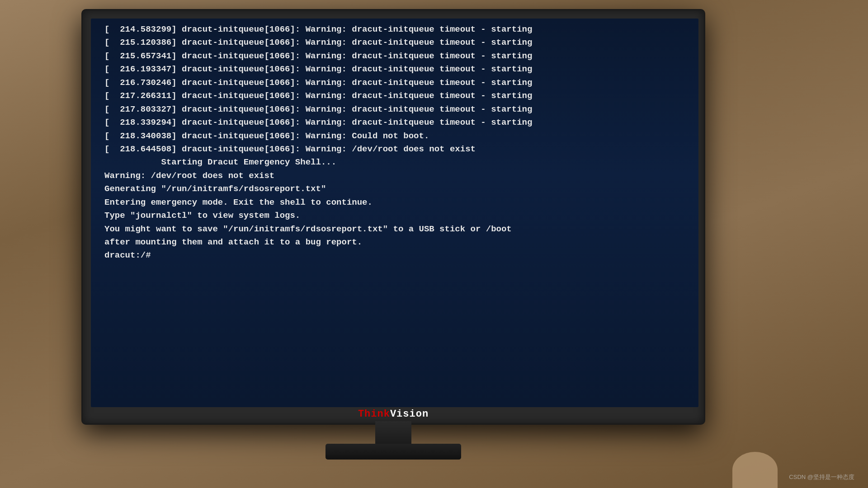 The width and height of the screenshot is (868, 488). Describe the element at coordinates (395, 109) in the screenshot. I see `terminal-line-7: [ 217.803327] dracut-initqueue[1066]: Wa…` at that location.